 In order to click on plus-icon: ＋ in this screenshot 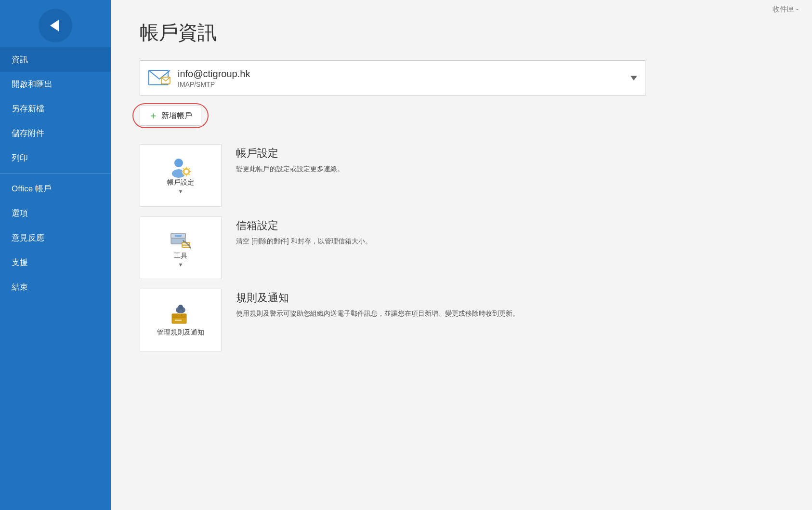, I will do `click(153, 116)`.